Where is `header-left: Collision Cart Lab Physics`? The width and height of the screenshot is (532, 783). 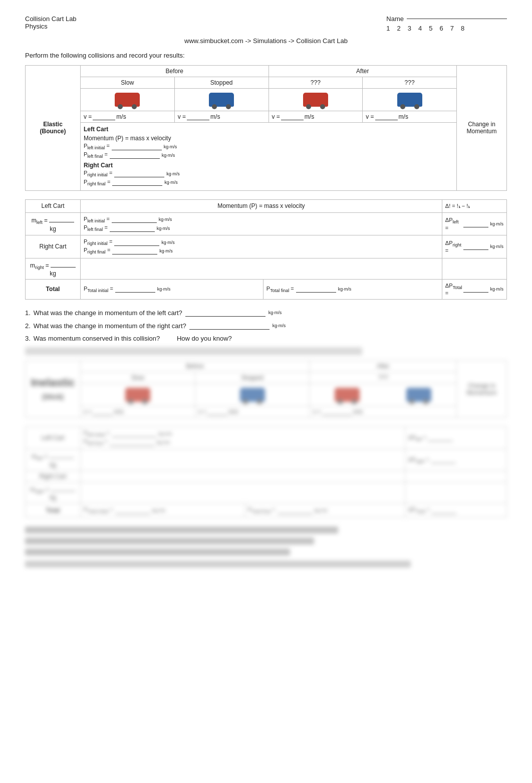 header-left: Collision Cart Lab Physics is located at coordinates (51, 23).